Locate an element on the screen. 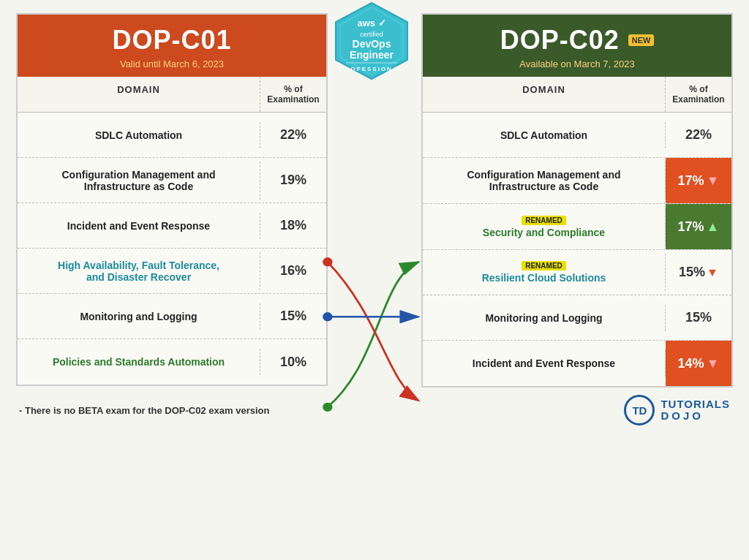  left-domain-5: Monitoring and Logging is located at coordinates (139, 317).